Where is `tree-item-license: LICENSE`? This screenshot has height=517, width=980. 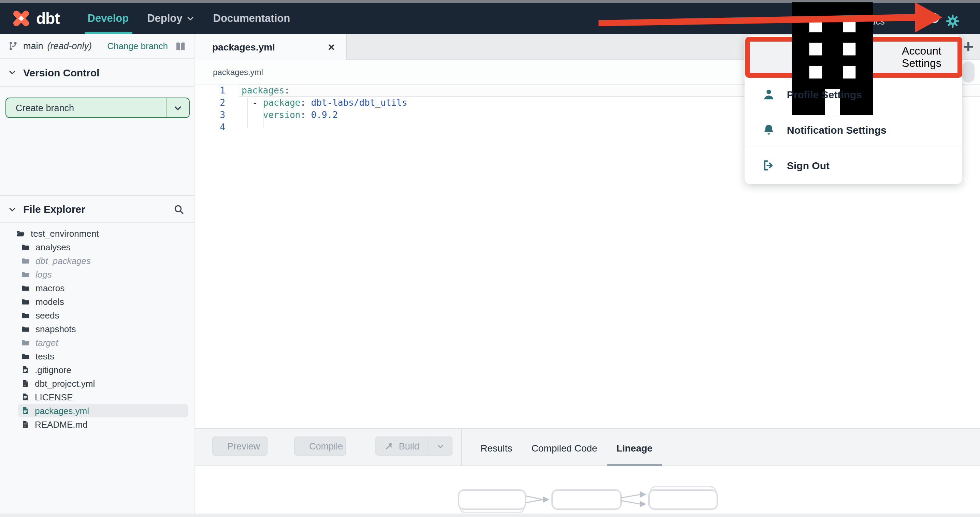 tree-item-license: LICENSE is located at coordinates (97, 397).